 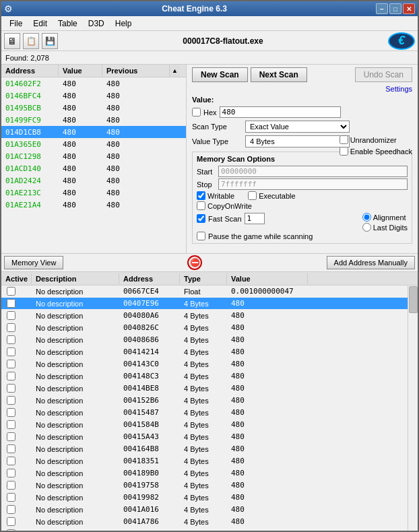 I want to click on next-scan-button: Next Scan, so click(x=279, y=75).